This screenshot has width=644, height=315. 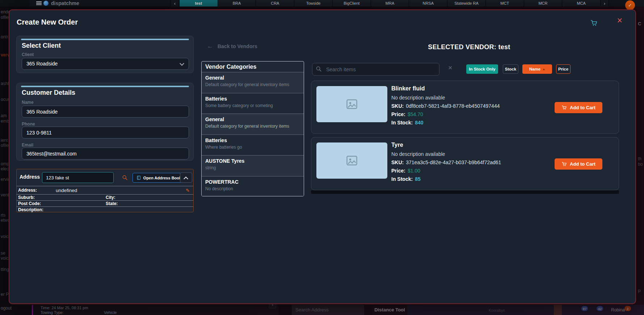 What do you see at coordinates (463, 106) in the screenshot?
I see `item-details: Blinker fluid No description available S…` at bounding box center [463, 106].